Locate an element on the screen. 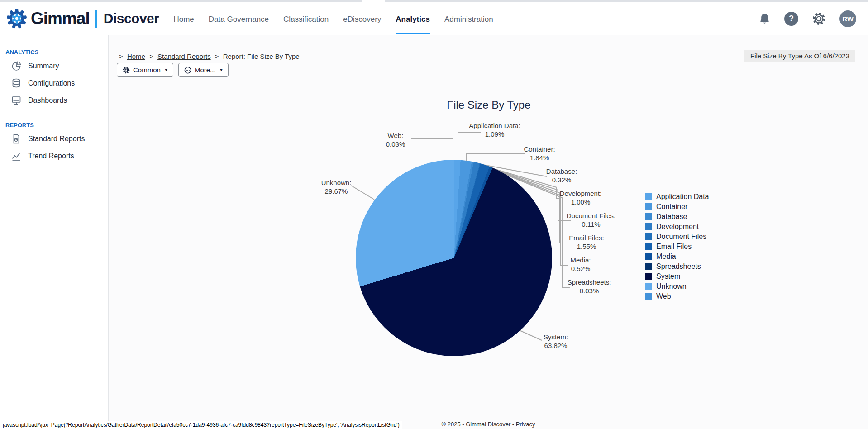 The width and height of the screenshot is (868, 429). bell-icon is located at coordinates (765, 19).